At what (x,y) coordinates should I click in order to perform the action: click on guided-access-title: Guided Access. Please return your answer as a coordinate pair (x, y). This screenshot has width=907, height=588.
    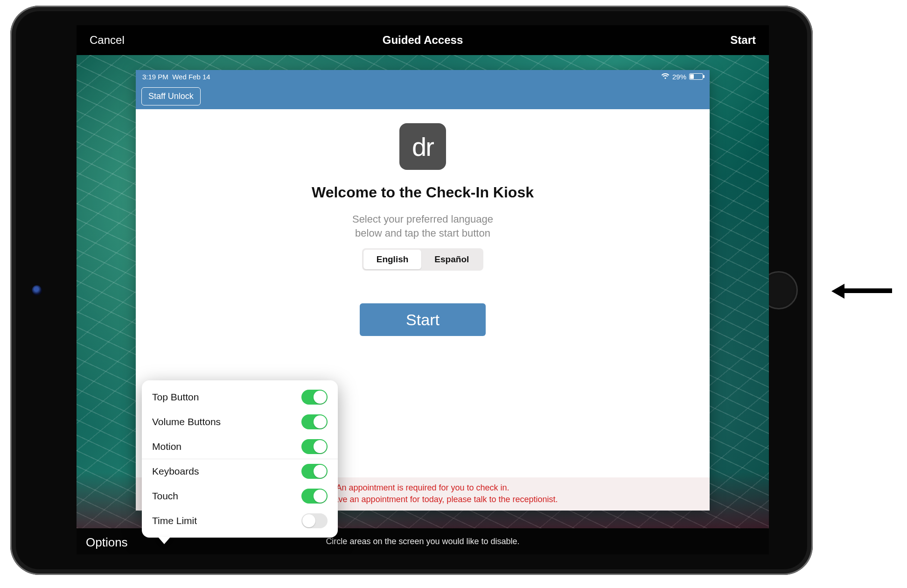
    Looking at the image, I should click on (423, 40).